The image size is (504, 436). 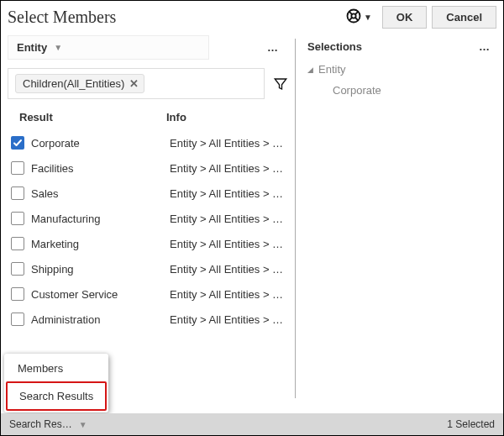 What do you see at coordinates (148, 193) in the screenshot?
I see `result-row: SalesEntity > All Entities > …` at bounding box center [148, 193].